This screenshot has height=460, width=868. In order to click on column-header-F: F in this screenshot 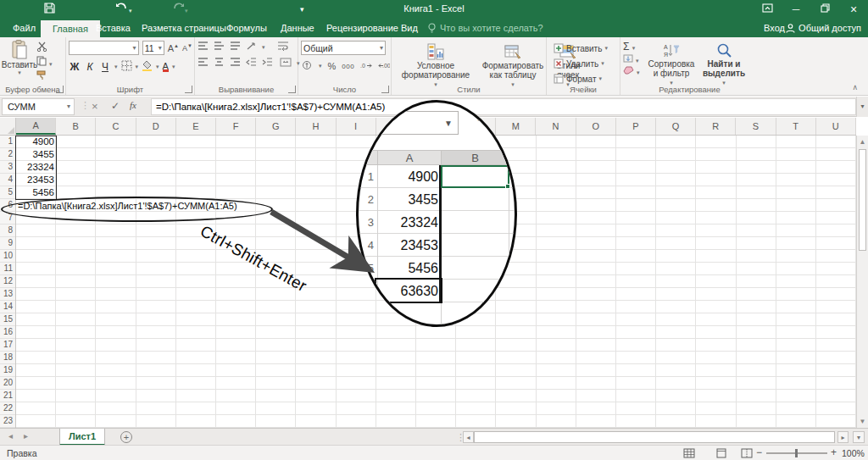, I will do `click(236, 126)`.